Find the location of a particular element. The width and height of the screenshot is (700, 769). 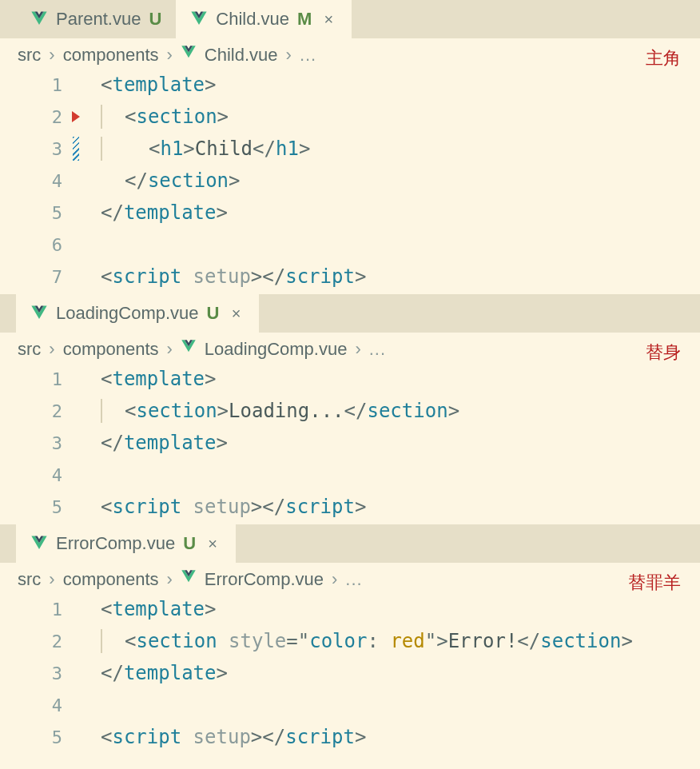

code-content: <section>Loading...</section> is located at coordinates (389, 411).